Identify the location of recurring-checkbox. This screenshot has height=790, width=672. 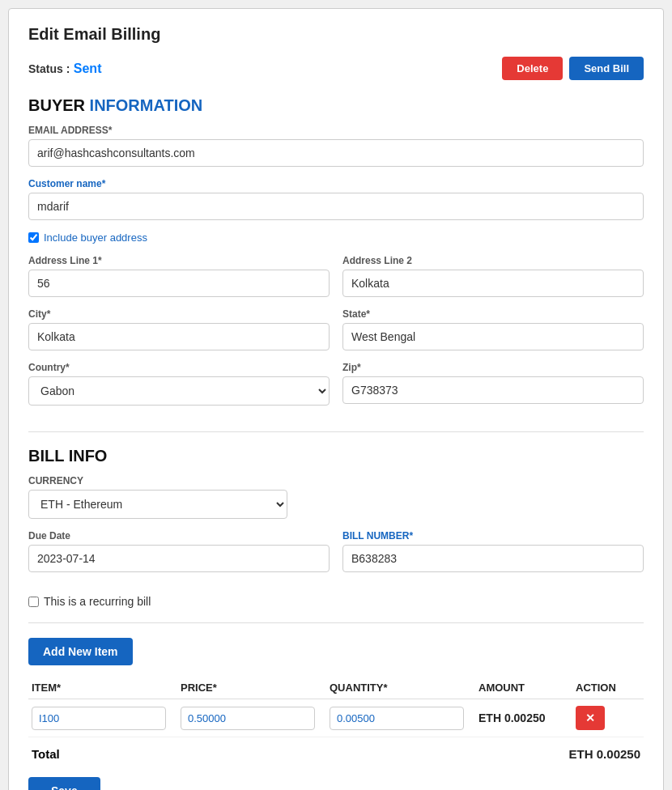
(34, 602).